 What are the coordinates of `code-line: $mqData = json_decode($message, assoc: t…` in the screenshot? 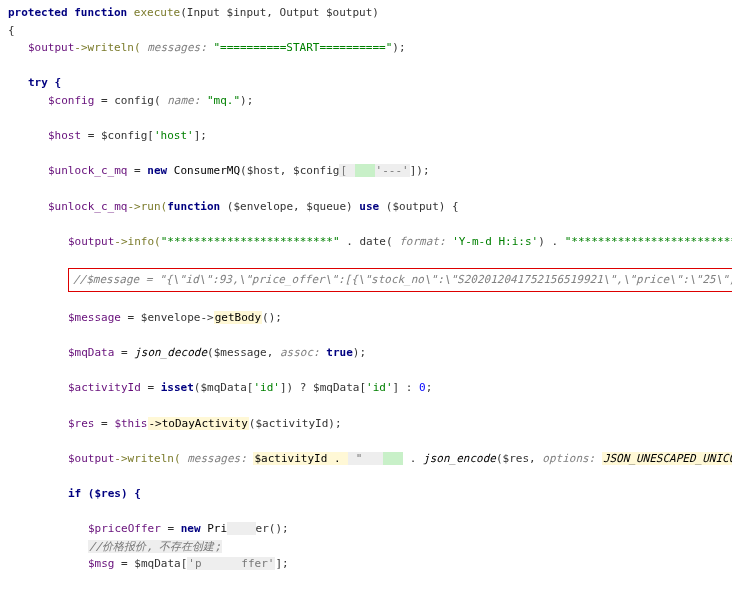 It's located at (370, 353).